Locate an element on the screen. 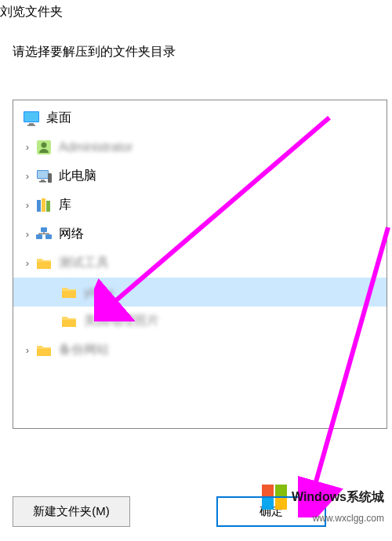 This screenshot has height=541, width=392. tree-item-folder: › 备份网站 is located at coordinates (200, 350).